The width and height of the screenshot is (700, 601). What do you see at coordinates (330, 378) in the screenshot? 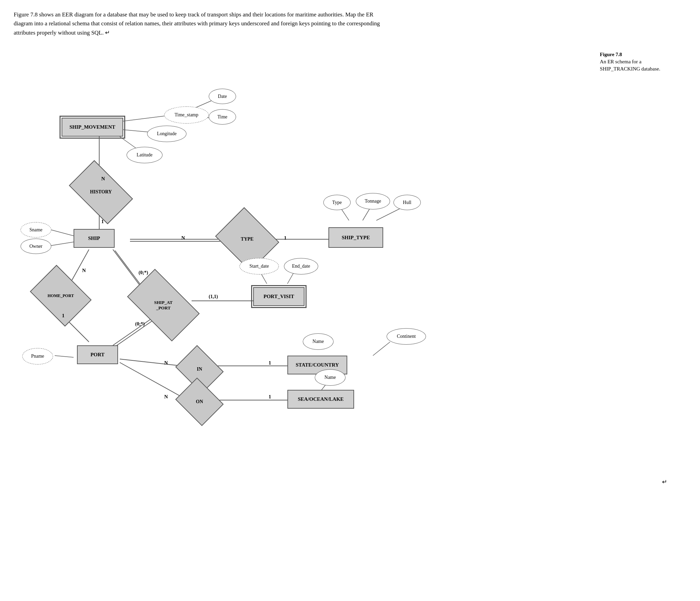
I see `sea-name-label: Name` at bounding box center [330, 378].